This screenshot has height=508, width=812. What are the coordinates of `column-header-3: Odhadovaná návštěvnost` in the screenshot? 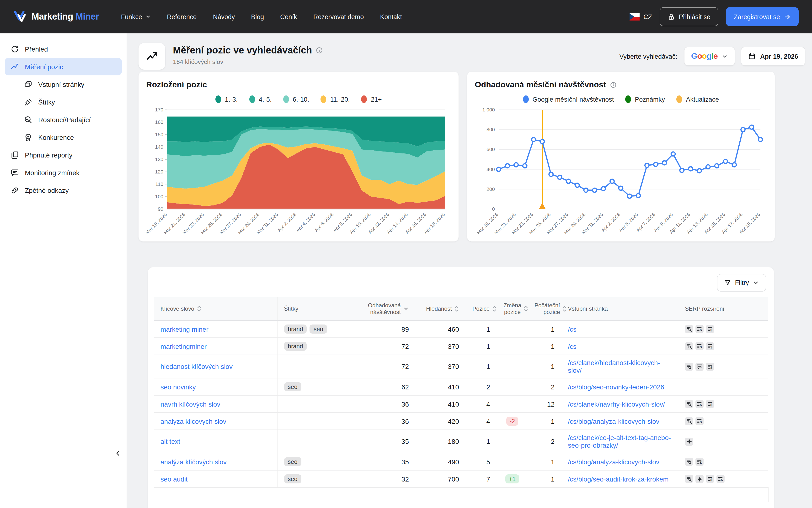 It's located at (388, 309).